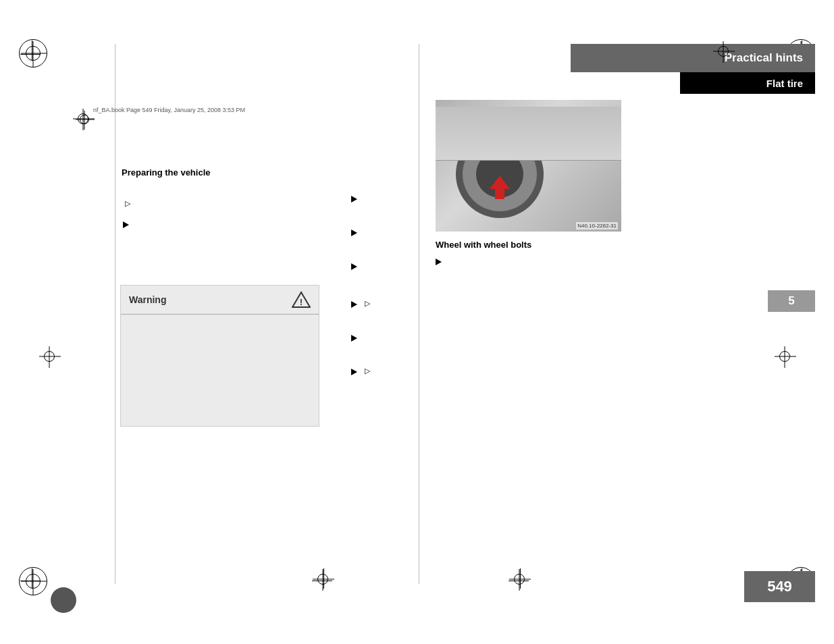 The width and height of the screenshot is (834, 644). Describe the element at coordinates (791, 301) in the screenshot. I see `section-badge: 5` at that location.